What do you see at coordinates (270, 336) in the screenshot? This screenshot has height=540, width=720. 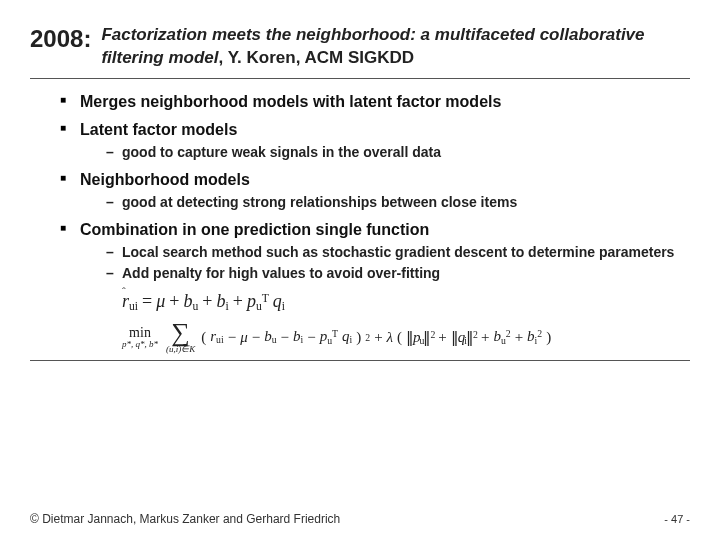 I see `obj-bu: bu` at bounding box center [270, 336].